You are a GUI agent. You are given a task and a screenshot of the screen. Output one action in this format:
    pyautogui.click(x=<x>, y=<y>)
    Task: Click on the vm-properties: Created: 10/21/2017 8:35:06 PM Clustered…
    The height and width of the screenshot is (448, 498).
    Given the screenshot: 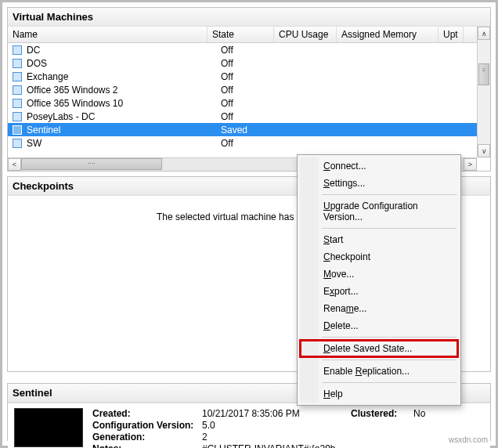 What is the action you would take?
    pyautogui.click(x=258, y=428)
    